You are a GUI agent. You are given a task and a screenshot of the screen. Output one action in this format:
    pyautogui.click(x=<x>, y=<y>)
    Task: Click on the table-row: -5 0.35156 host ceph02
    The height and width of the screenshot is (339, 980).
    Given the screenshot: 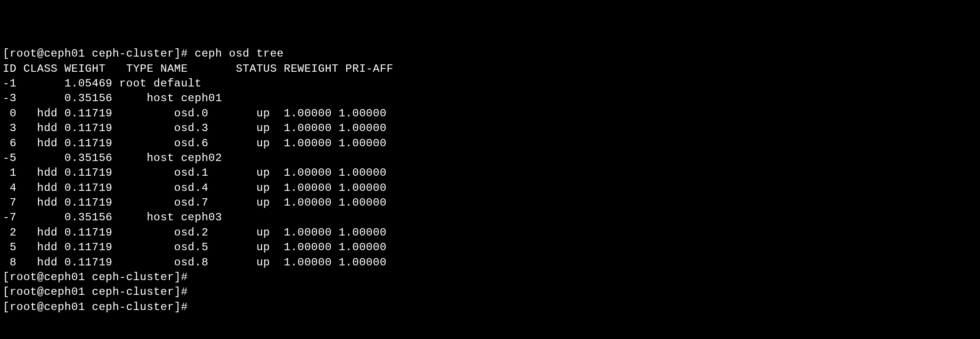 What is the action you would take?
    pyautogui.click(x=490, y=158)
    